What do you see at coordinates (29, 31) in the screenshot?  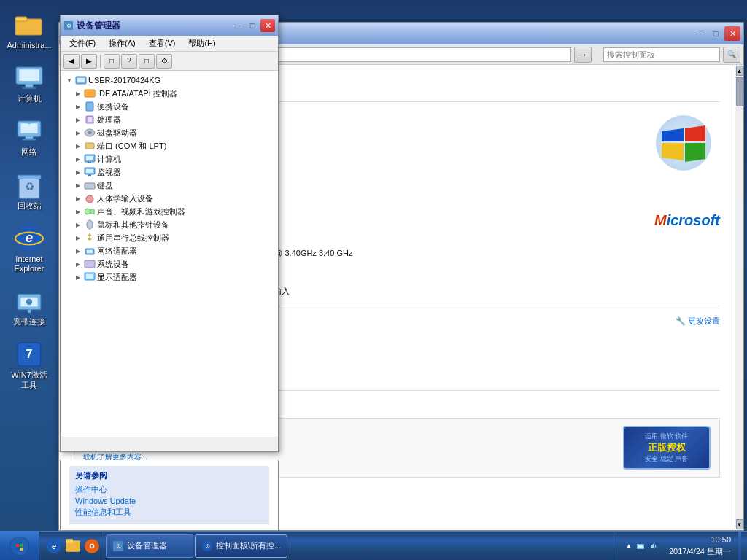 I see `desktop-icon-admin: Administra...` at bounding box center [29, 31].